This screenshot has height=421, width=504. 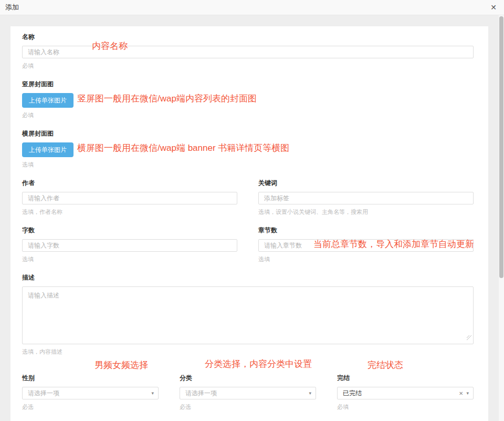 I want to click on gender-select-value: 请选择一项, so click(x=88, y=393).